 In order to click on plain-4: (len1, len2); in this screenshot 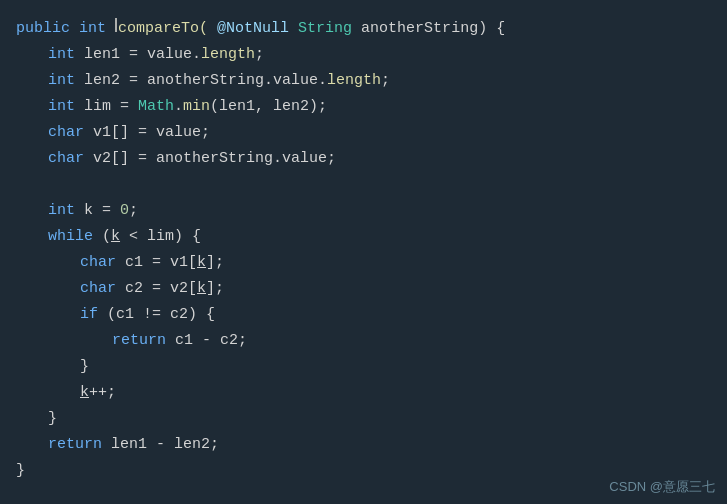, I will do `click(268, 107)`.